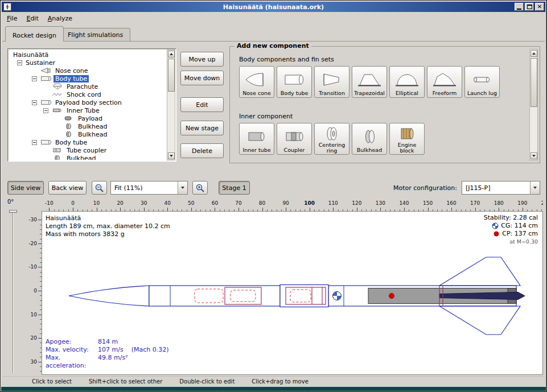  Describe the element at coordinates (529, 7) in the screenshot. I see `maximize-icon` at that location.